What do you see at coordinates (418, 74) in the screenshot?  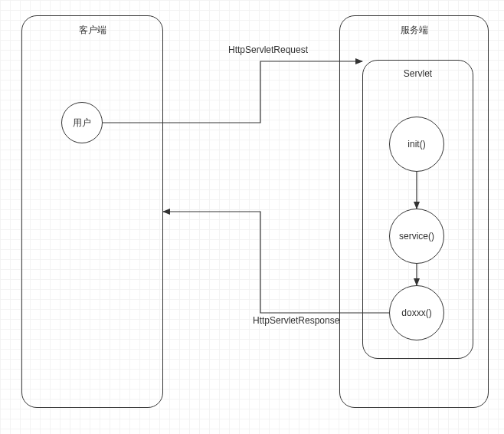 I see `servlet-title: Servlet` at bounding box center [418, 74].